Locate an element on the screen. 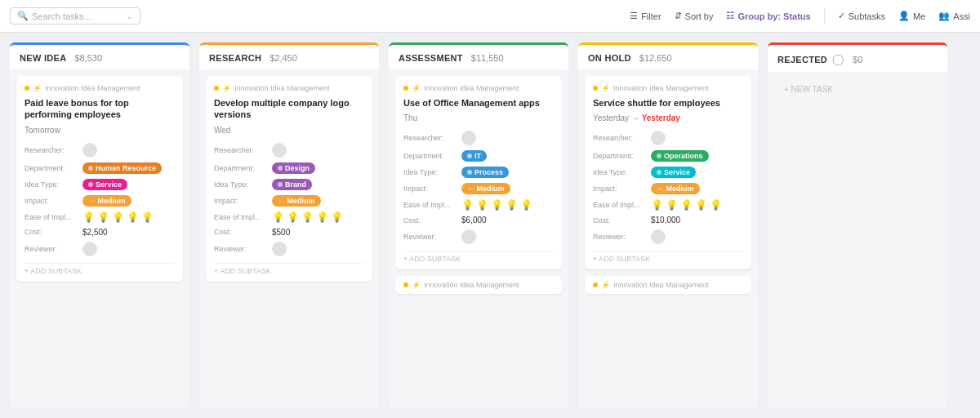 This screenshot has height=418, width=980. card-title: Use of Office Management apps is located at coordinates (479, 103).